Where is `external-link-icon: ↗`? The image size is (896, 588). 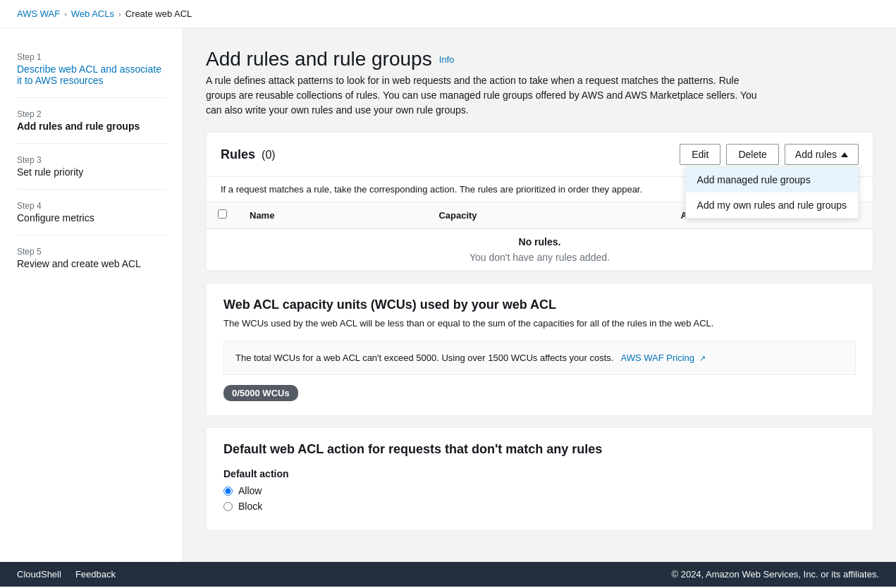
external-link-icon: ↗ is located at coordinates (702, 358).